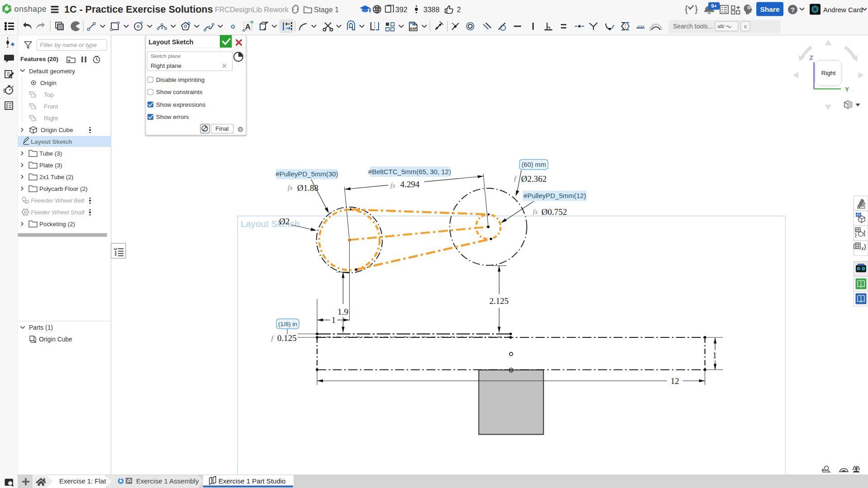  What do you see at coordinates (166, 56) in the screenshot?
I see `svg-text: Sketch plane` at bounding box center [166, 56].